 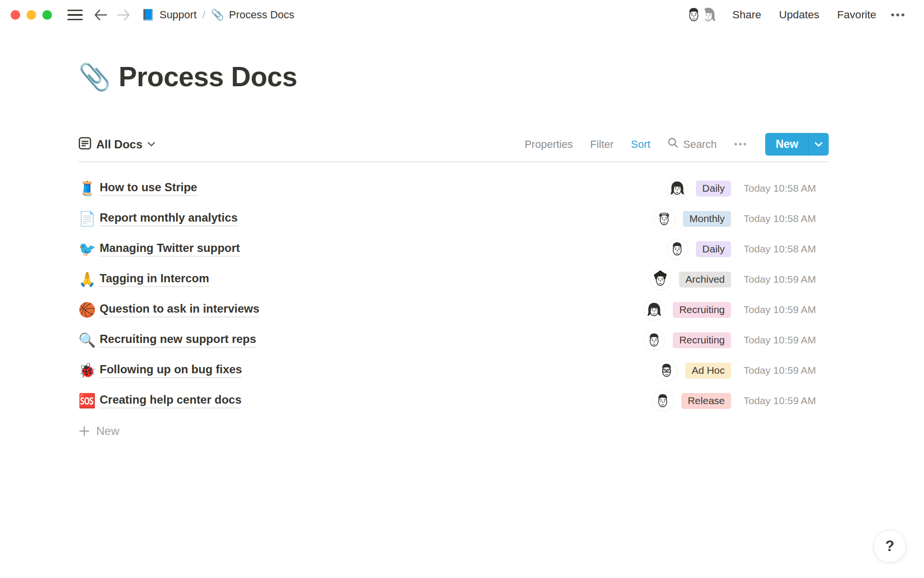 What do you see at coordinates (799, 15) in the screenshot?
I see `updates-button: Updates` at bounding box center [799, 15].